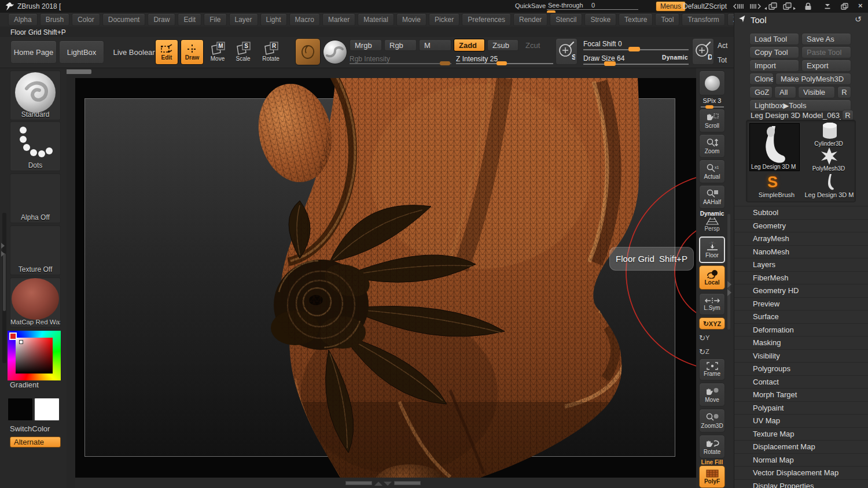  Describe the element at coordinates (826, 39) in the screenshot. I see `save-as-button: Save As` at that location.